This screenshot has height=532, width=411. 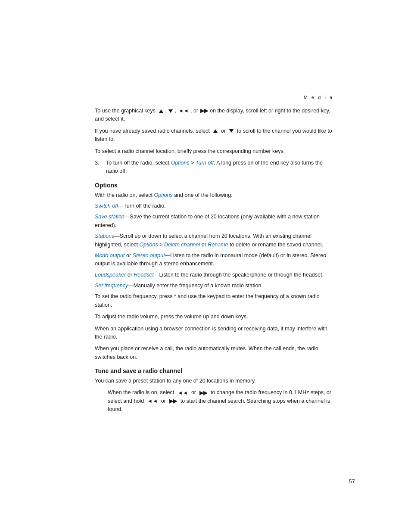 I want to click on tune-indented: When the radio is on, select ◄◄ or ▶▶ to…, so click(x=222, y=401).